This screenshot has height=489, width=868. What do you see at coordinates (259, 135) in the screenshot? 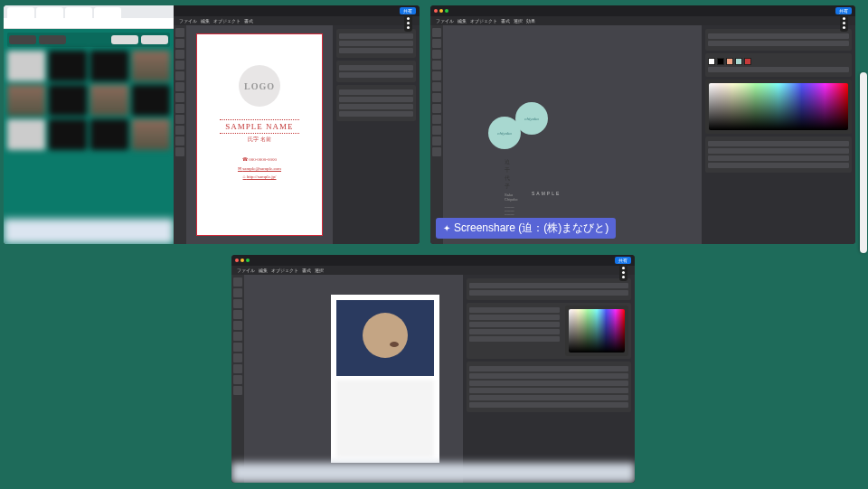
I see `canvas: LOGO SAMPLE NAME 氏字 名前 ☎ 000-0000-0000 ✉…` at bounding box center [259, 135].